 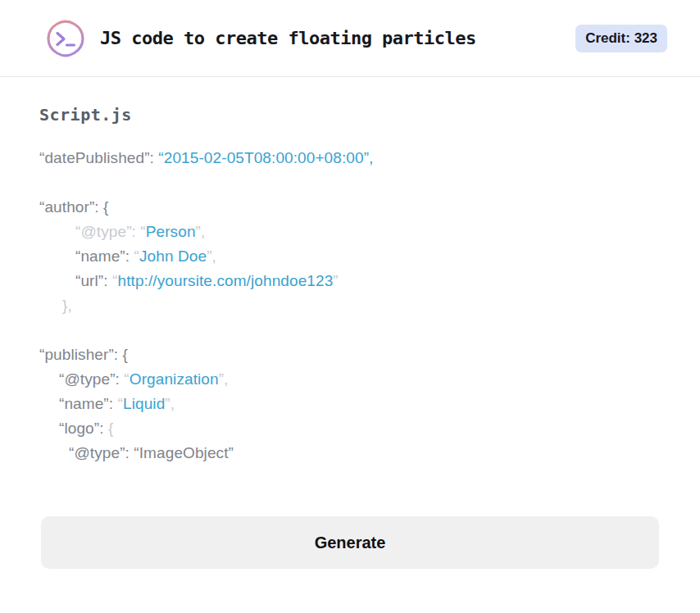 What do you see at coordinates (111, 428) in the screenshot?
I see `code-token-faded: {` at bounding box center [111, 428].